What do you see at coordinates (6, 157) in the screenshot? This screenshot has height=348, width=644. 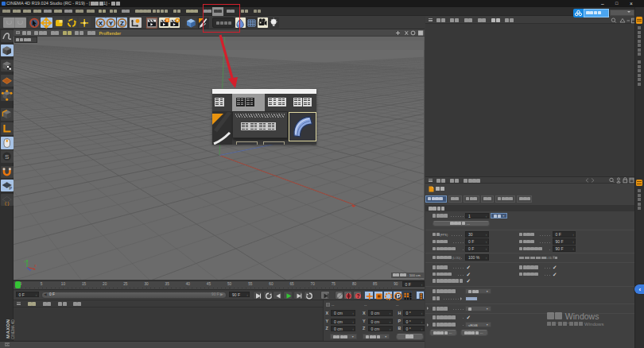 I see `svg-text: S` at bounding box center [6, 157].